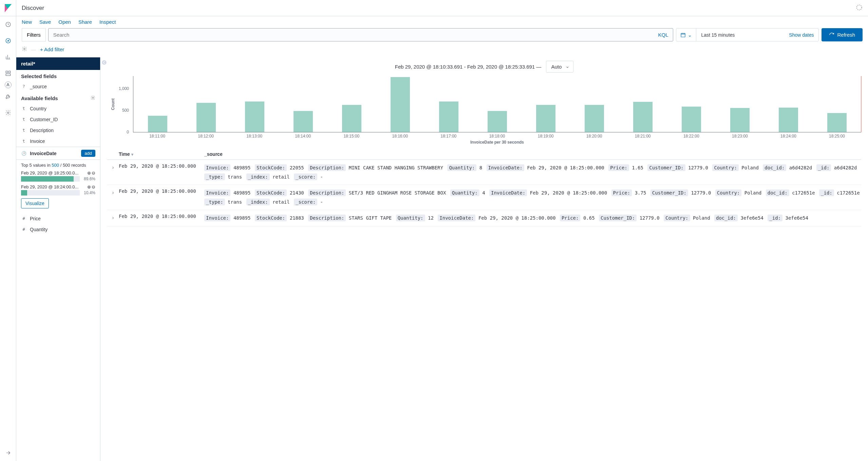 Image resolution: width=868 pixels, height=461 pixels. What do you see at coordinates (35, 203) in the screenshot?
I see `visualize-button: Visualize` at bounding box center [35, 203].